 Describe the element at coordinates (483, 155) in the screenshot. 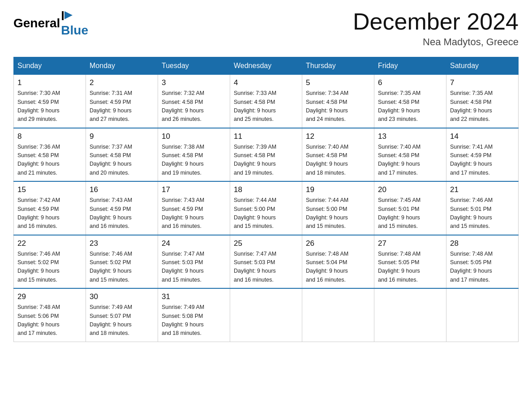

I see `calendar-cell: 14Sunrise: 7:41 AMSunset: 4:59 PMDayligh…` at that location.